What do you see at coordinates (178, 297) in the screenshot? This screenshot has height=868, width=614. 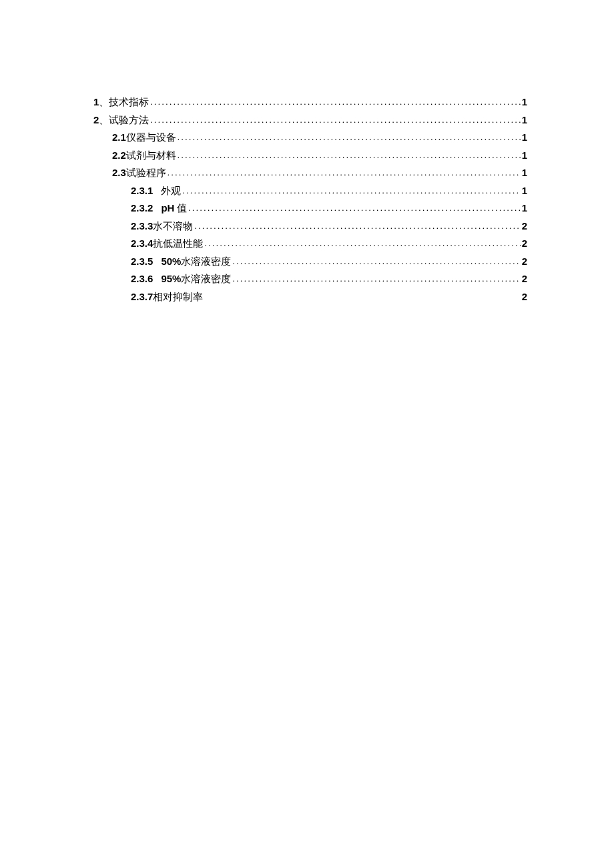 I see `toc-entry-title-text: 相对抑制率` at bounding box center [178, 297].